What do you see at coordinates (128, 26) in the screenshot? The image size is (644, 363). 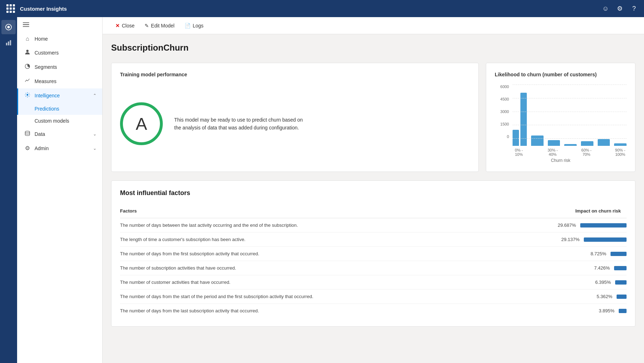 I see `close-label: Close` at bounding box center [128, 26].